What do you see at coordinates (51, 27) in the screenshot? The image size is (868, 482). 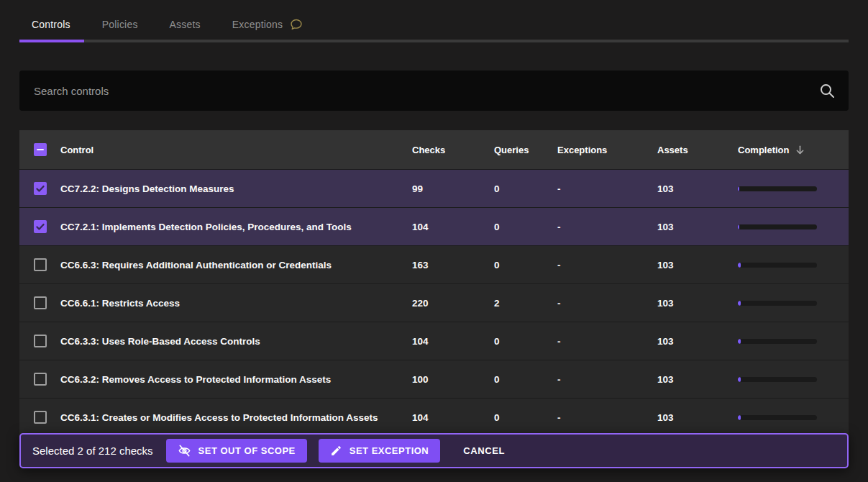 I see `tab-controls: Controls` at bounding box center [51, 27].